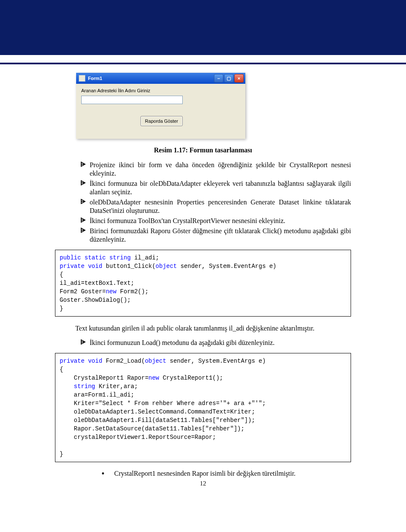 The image size is (406, 532). What do you see at coordinates (95, 300) in the screenshot?
I see `code: Goster.ShowDialog();` at bounding box center [95, 300].